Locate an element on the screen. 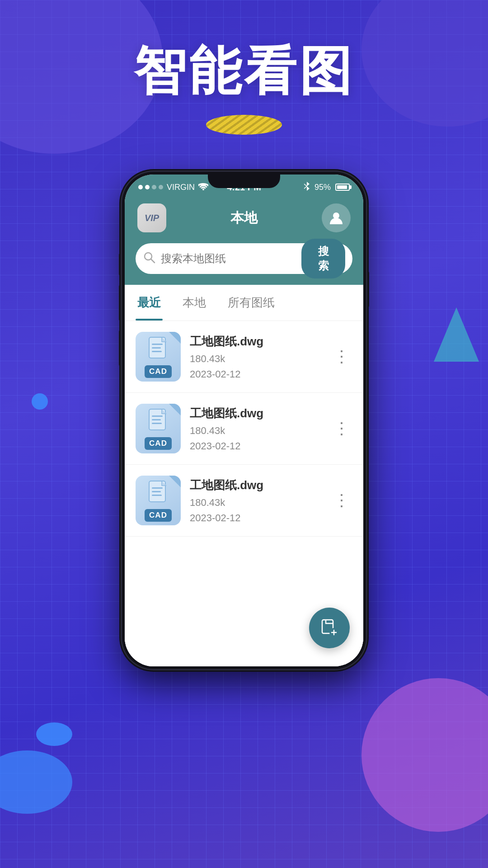  search-icon is located at coordinates (149, 259).